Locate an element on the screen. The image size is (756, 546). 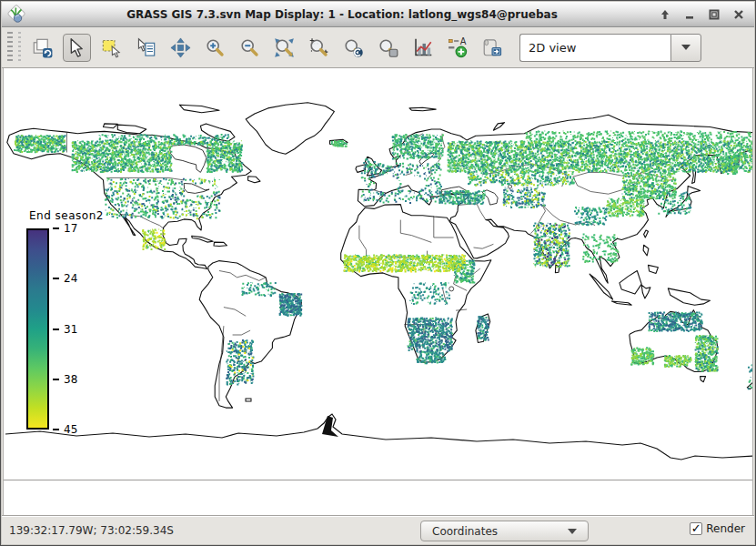
map-region-bottom-edge is located at coordinates (378, 480).